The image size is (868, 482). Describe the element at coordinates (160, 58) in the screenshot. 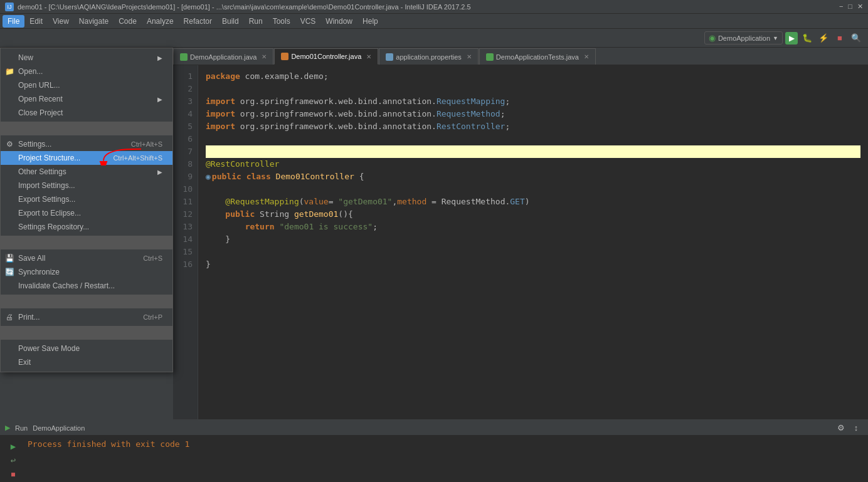

I see `submenu-arrow: ▶` at that location.